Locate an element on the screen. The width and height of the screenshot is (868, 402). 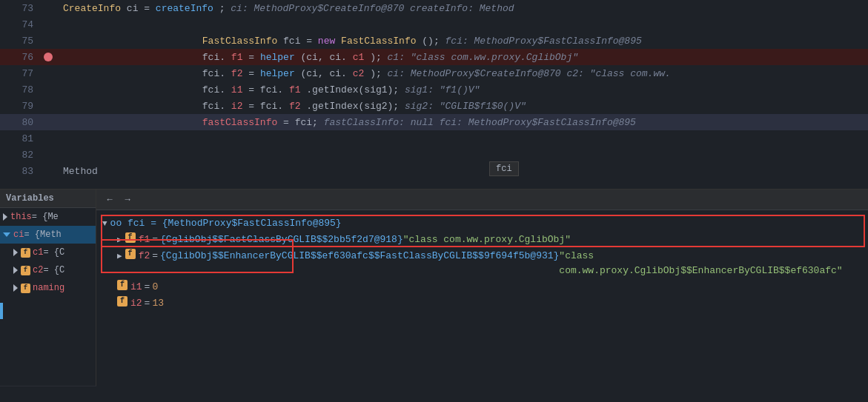
field-icon-c1: f is located at coordinates (25, 253).